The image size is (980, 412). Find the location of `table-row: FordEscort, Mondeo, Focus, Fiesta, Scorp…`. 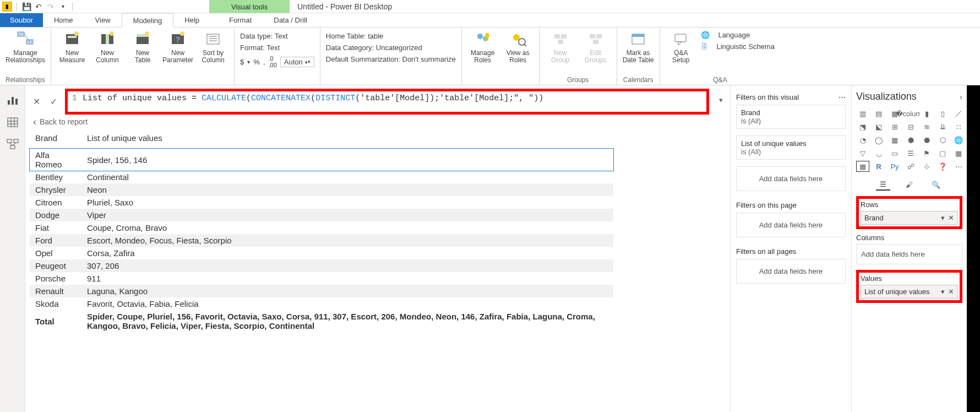

table-row: FordEscort, Mondeo, Focus, Fiesta, Scorp… is located at coordinates (322, 240).